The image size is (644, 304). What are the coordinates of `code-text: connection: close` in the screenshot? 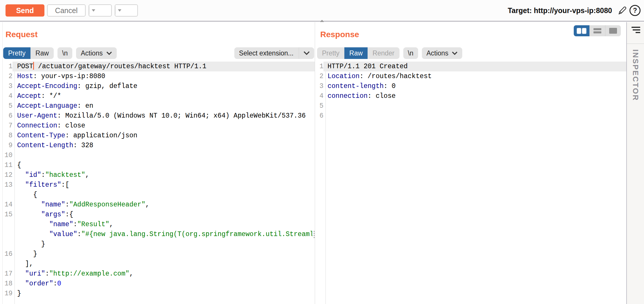 It's located at (361, 96).